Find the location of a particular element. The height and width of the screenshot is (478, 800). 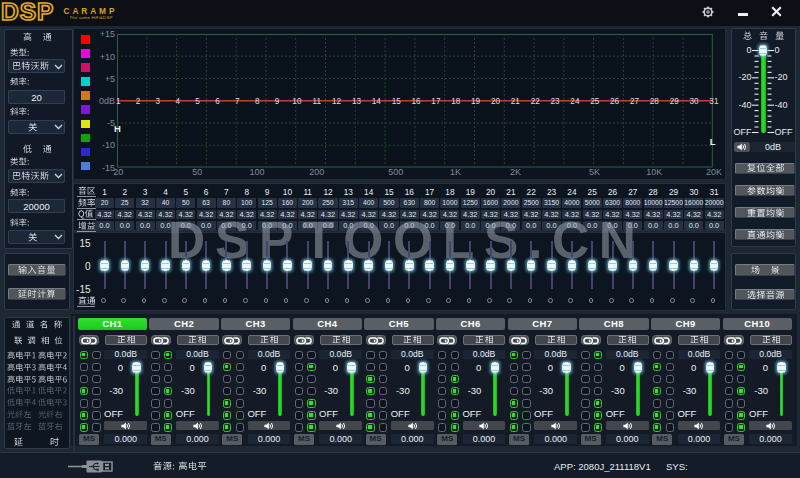

svg-text: 8 is located at coordinates (258, 100).